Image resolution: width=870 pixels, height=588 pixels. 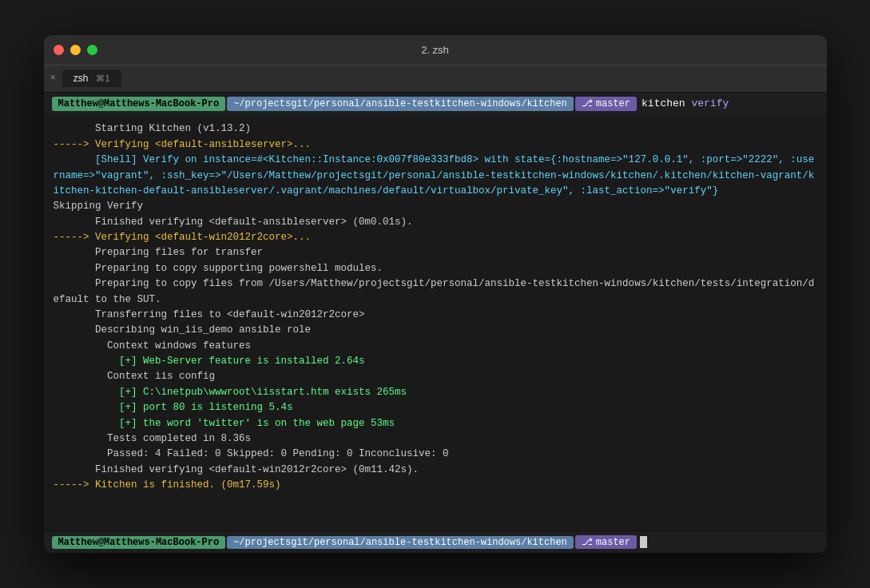 I want to click on terminal-line: Preparing to copy files from /Users/Matt…, so click(x=435, y=292).